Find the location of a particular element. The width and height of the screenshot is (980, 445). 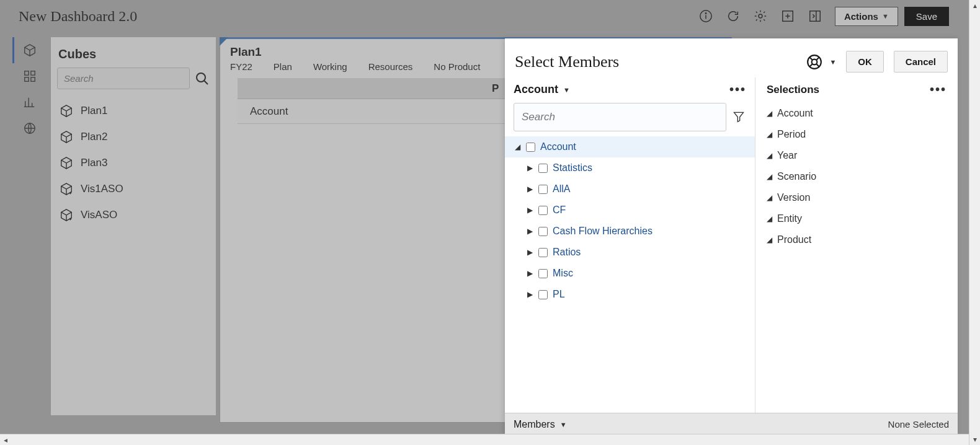

dimension-label: Account is located at coordinates (536, 89).